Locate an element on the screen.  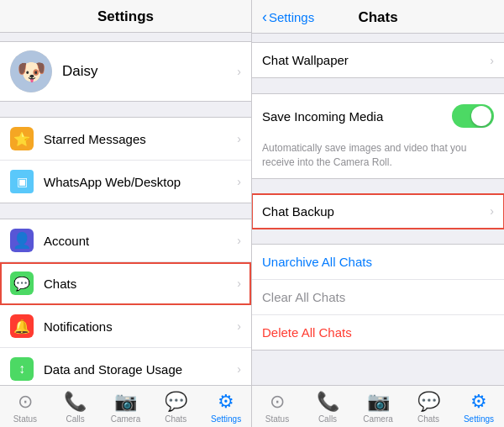
calls-tab-icon: 📞 is located at coordinates (76, 402).